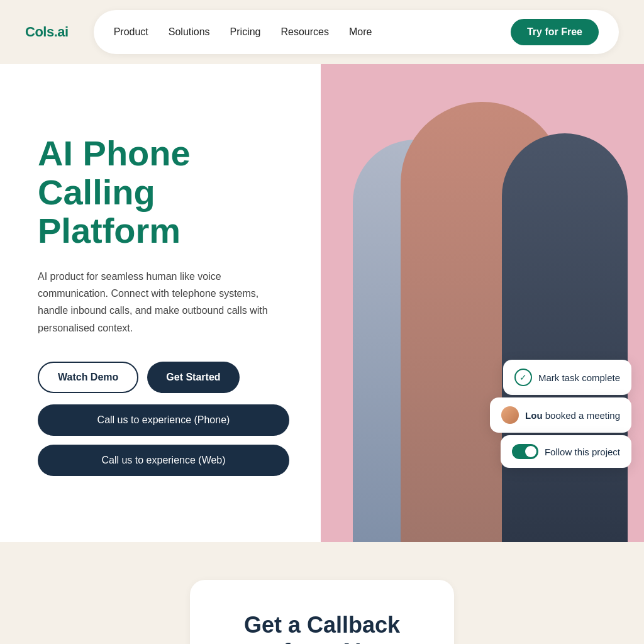  I want to click on navbar: Product Solutions Pricing Resources More…, so click(356, 32).